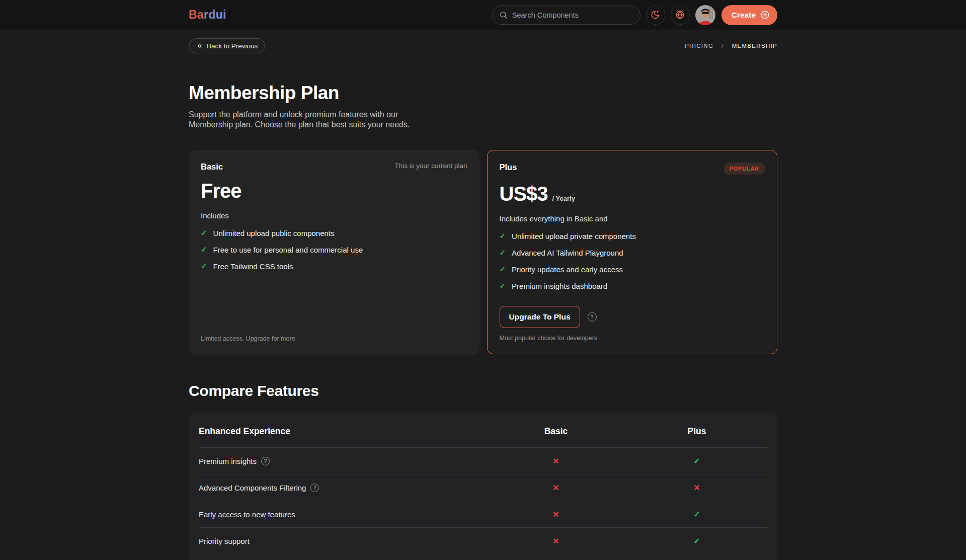  What do you see at coordinates (221, 191) in the screenshot?
I see `basic-plan-price: Free` at bounding box center [221, 191].